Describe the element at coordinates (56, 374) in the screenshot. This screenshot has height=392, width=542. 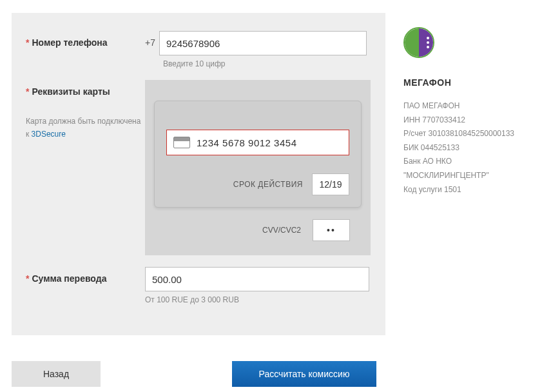
I see `back-button: Назад` at that location.